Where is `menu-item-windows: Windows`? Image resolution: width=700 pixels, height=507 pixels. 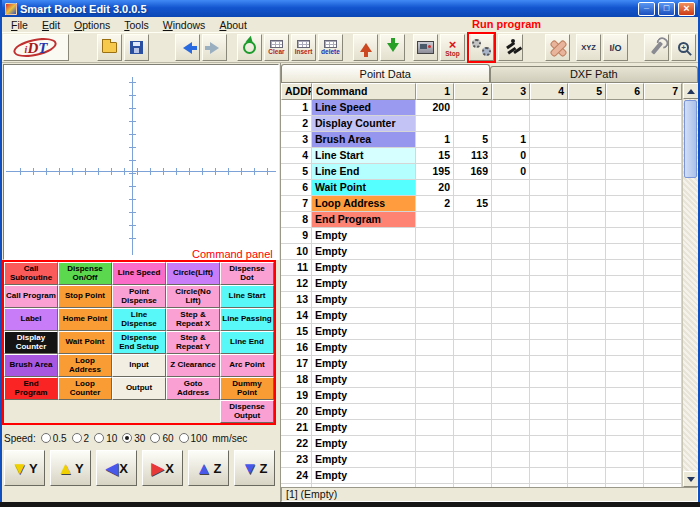 menu-item-windows: Windows is located at coordinates (184, 25).